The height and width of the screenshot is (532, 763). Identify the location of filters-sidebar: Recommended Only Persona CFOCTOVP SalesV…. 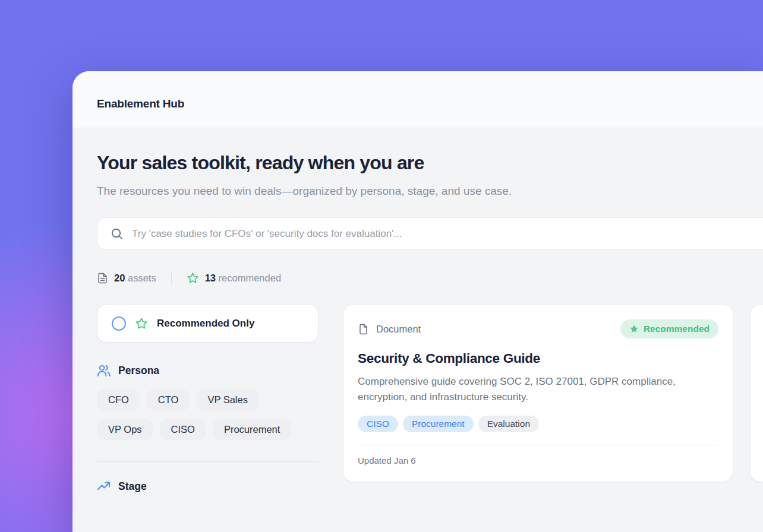
(208, 399).